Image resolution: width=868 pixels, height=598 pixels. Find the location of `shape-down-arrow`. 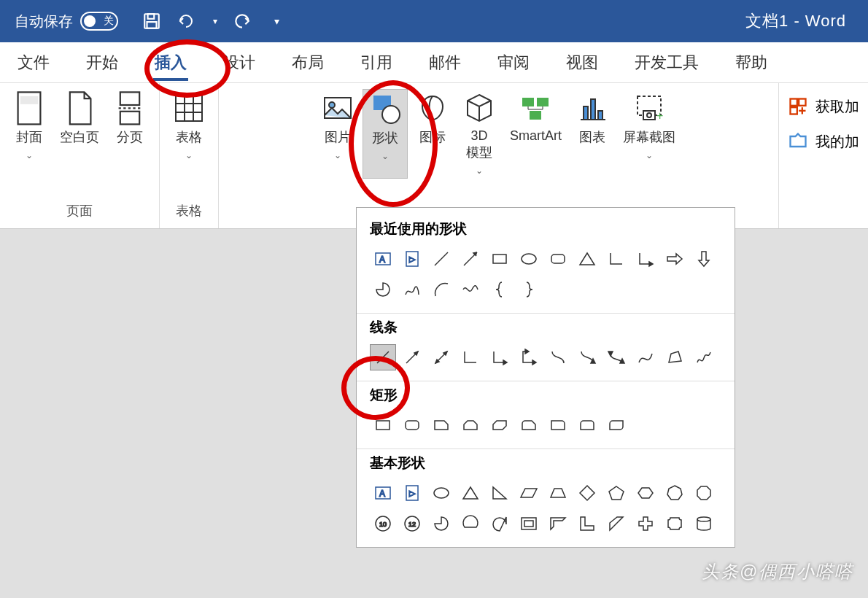

shape-down-arrow is located at coordinates (704, 259).